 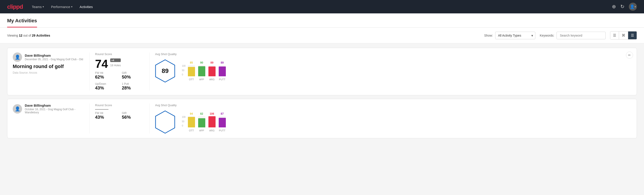 What do you see at coordinates (630, 55) in the screenshot?
I see `edit-button-1: ✏` at bounding box center [630, 55].